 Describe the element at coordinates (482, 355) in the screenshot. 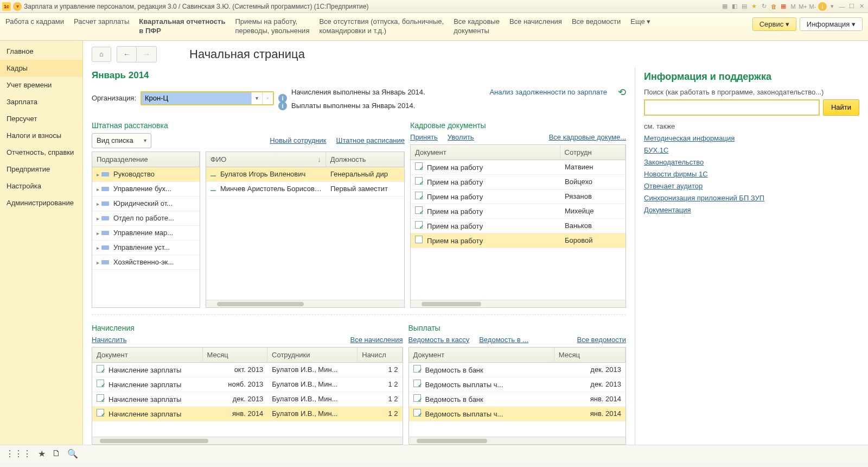

I see `pay-h1: Документ` at that location.